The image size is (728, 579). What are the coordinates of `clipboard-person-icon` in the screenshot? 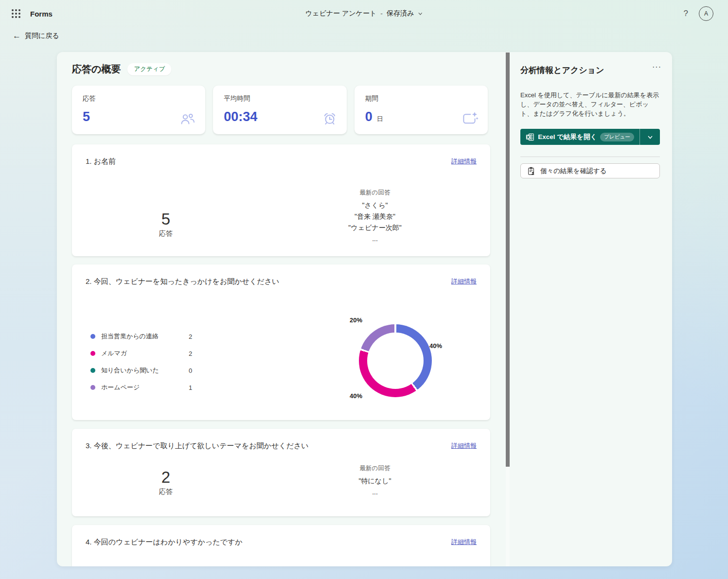 It's located at (531, 171).